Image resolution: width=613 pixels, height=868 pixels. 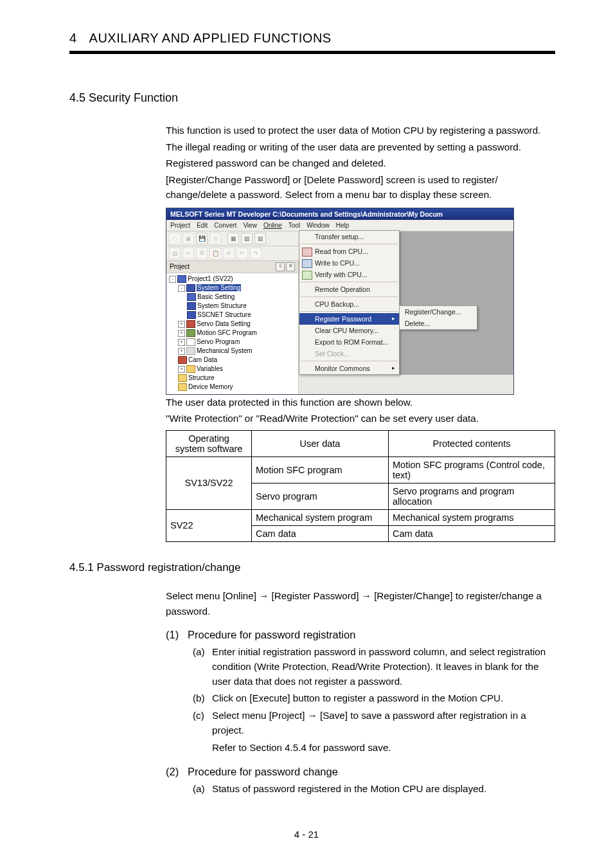 I want to click on verify-icon, so click(x=307, y=275).